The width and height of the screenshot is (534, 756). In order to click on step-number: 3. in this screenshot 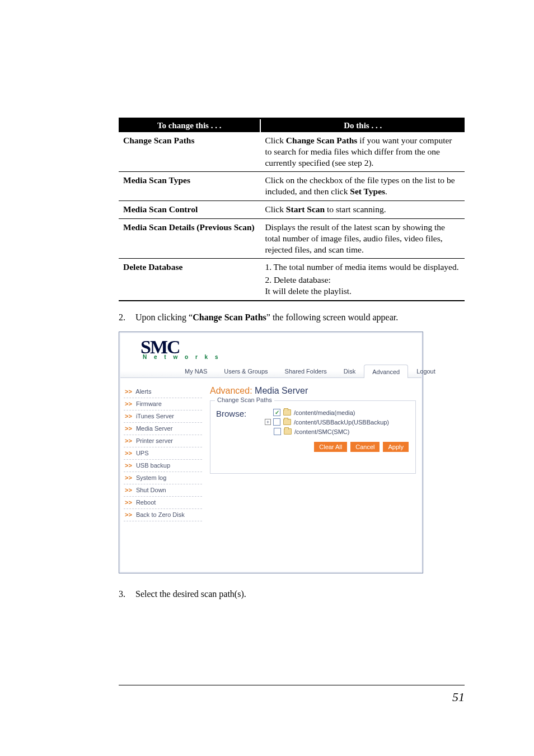, I will do `click(127, 594)`.